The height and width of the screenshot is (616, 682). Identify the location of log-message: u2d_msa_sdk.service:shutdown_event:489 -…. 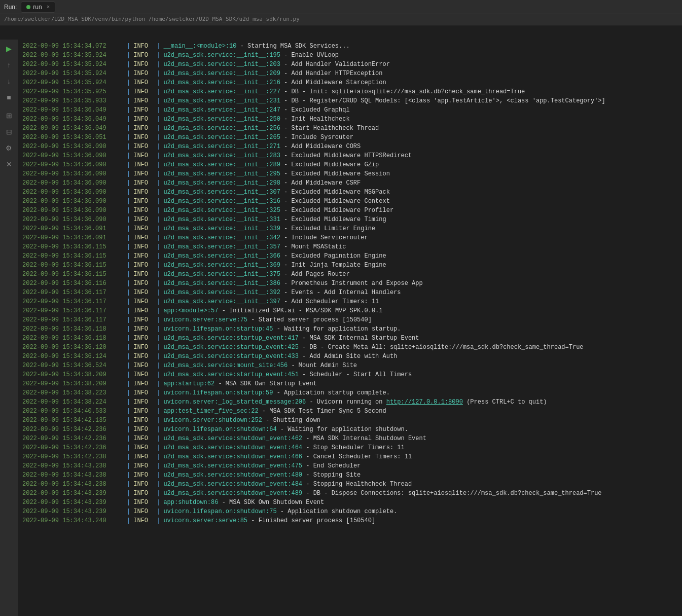
(382, 493).